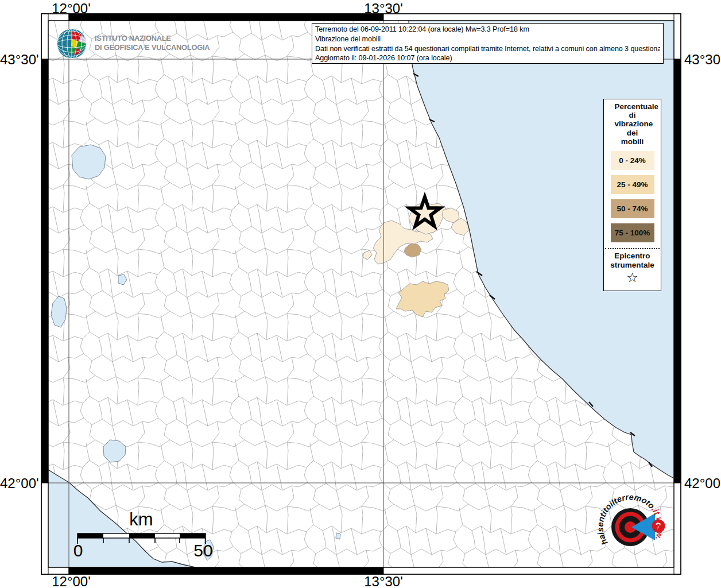 The width and height of the screenshot is (721, 588). Describe the element at coordinates (633, 249) in the screenshot. I see `legend-divider` at that location.